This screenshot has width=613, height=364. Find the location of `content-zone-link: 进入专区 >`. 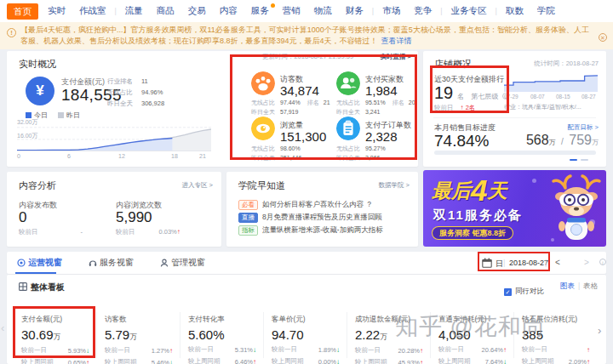

content-zone-link: 进入专区 > is located at coordinates (198, 185).